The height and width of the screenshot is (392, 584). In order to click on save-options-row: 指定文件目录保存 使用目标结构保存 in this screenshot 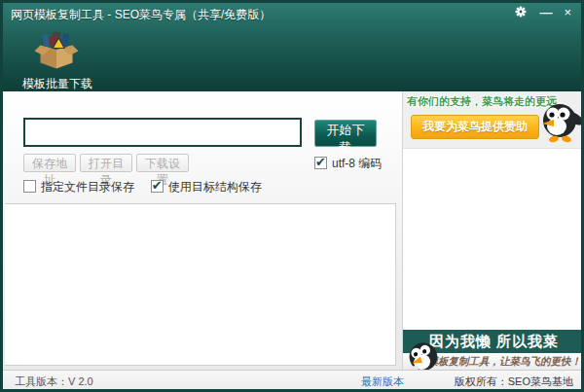, I will do `click(142, 187)`.